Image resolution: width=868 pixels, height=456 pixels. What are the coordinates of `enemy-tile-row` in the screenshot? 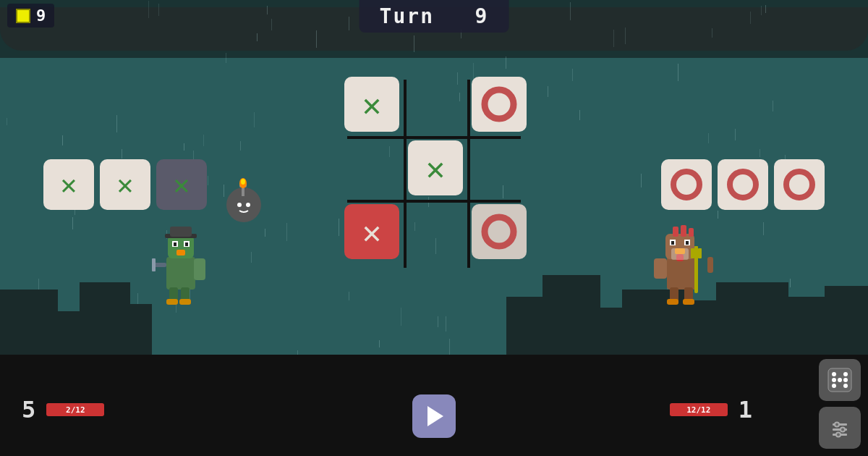 It's located at (743, 185).